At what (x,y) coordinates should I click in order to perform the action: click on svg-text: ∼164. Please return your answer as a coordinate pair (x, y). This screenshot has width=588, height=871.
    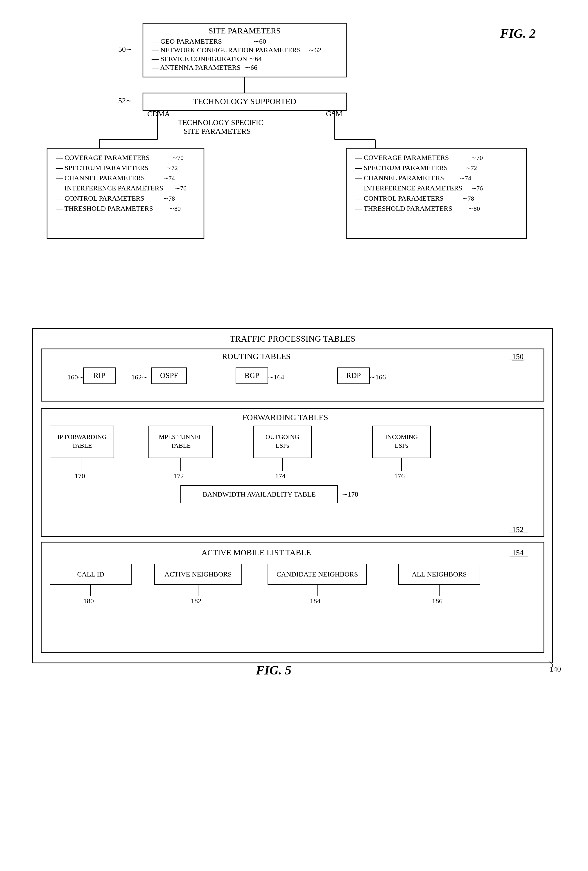
    Looking at the image, I should click on (276, 377).